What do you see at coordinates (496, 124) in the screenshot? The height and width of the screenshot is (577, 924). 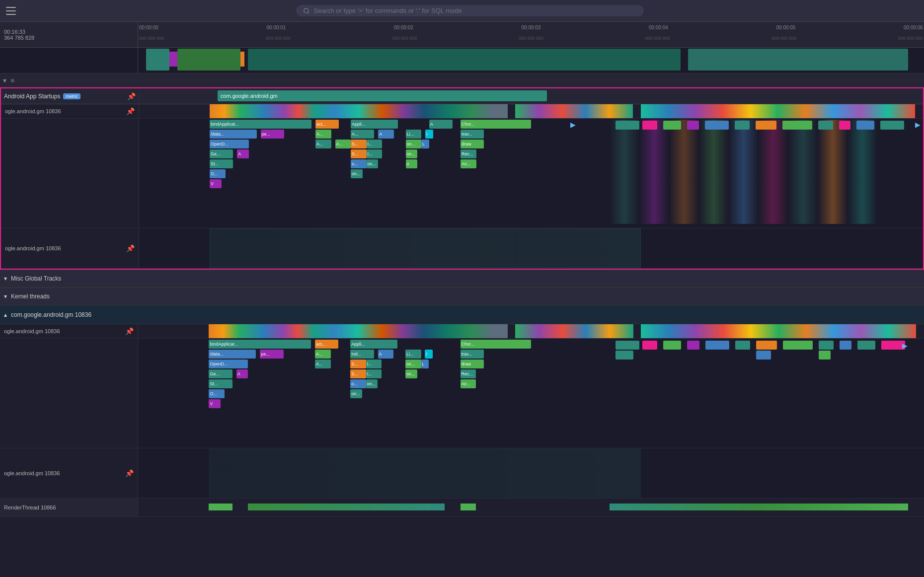 I see `flame-chor: Chor...` at bounding box center [496, 124].